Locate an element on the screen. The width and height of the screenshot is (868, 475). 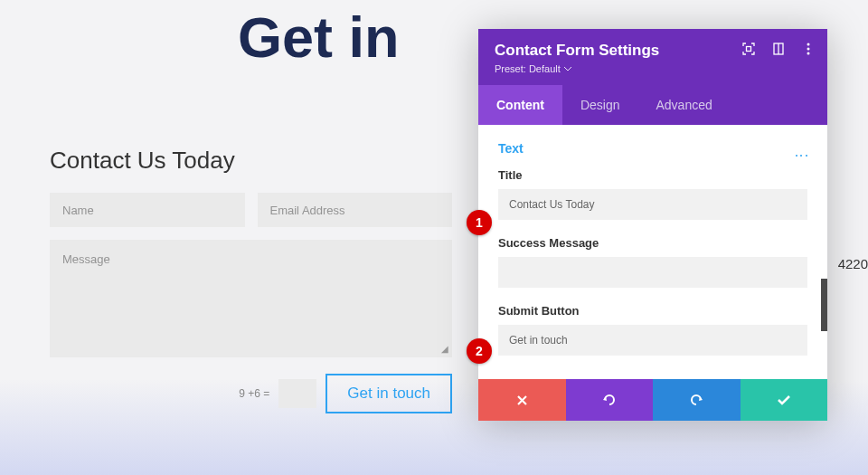
page-title: Get in is located at coordinates (318, 37).